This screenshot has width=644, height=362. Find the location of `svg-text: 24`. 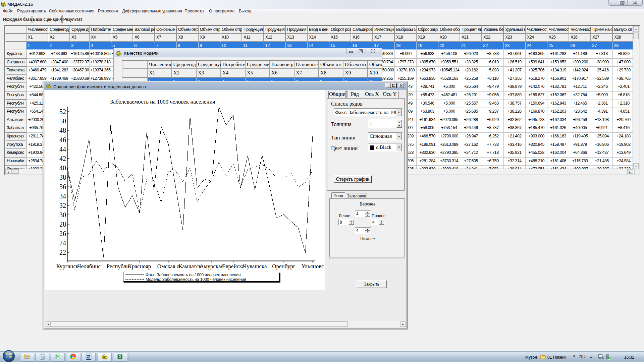

svg-text: 24 is located at coordinates (63, 243).